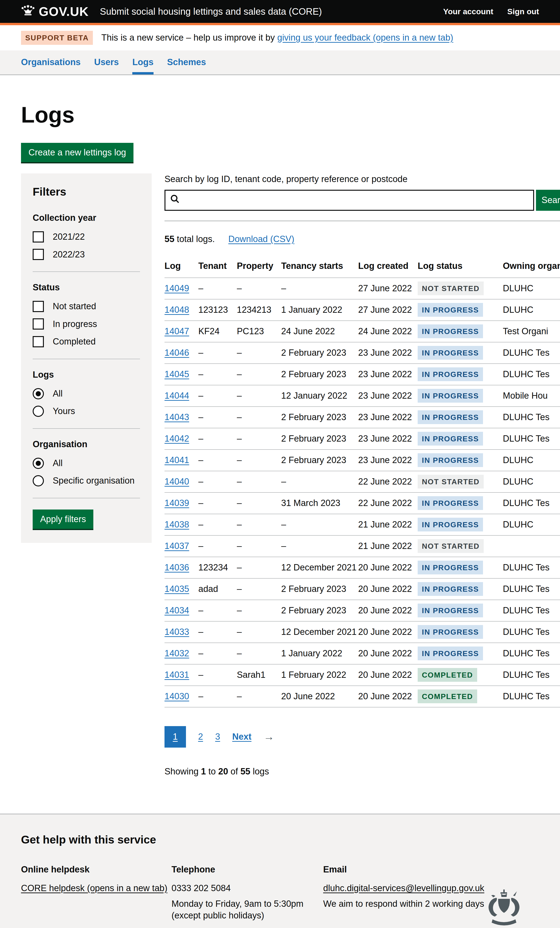 The width and height of the screenshot is (560, 928). I want to click on crown-icon, so click(28, 11).